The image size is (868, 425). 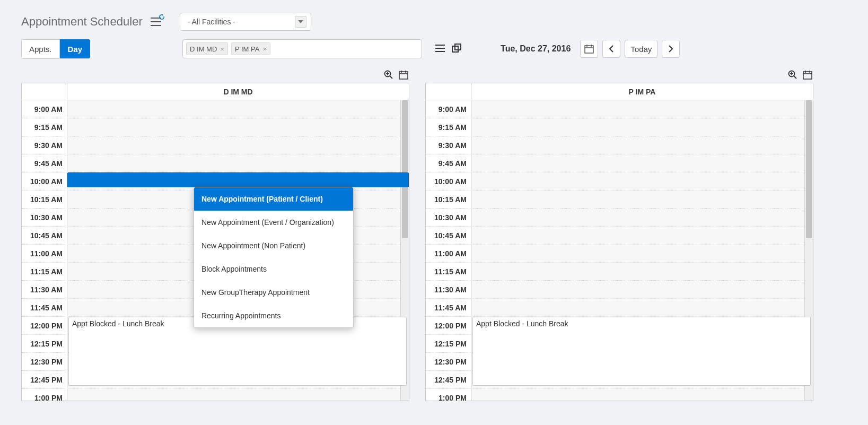 I want to click on facility-select: - All Facilities -, so click(x=246, y=22).